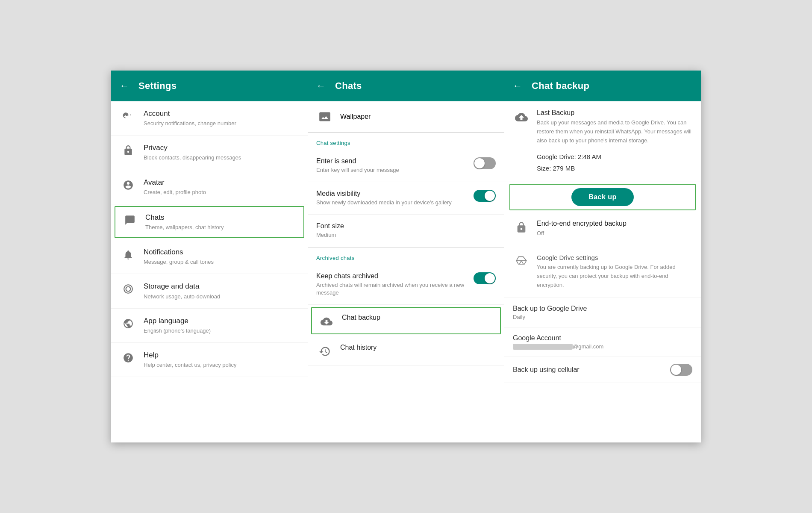 The image size is (812, 513). I want to click on drive-settings-text: Google Drive settings You are currently …, so click(615, 272).